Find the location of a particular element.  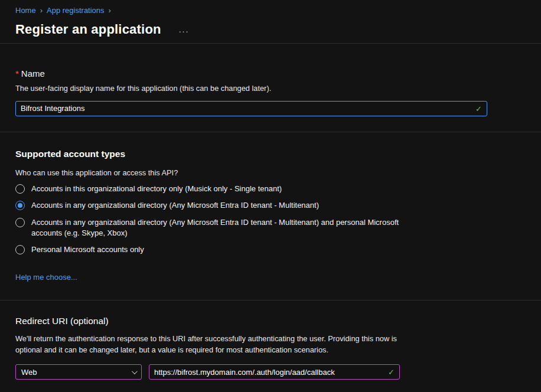

redirect-uri-controls: Web ✓ is located at coordinates (270, 372).